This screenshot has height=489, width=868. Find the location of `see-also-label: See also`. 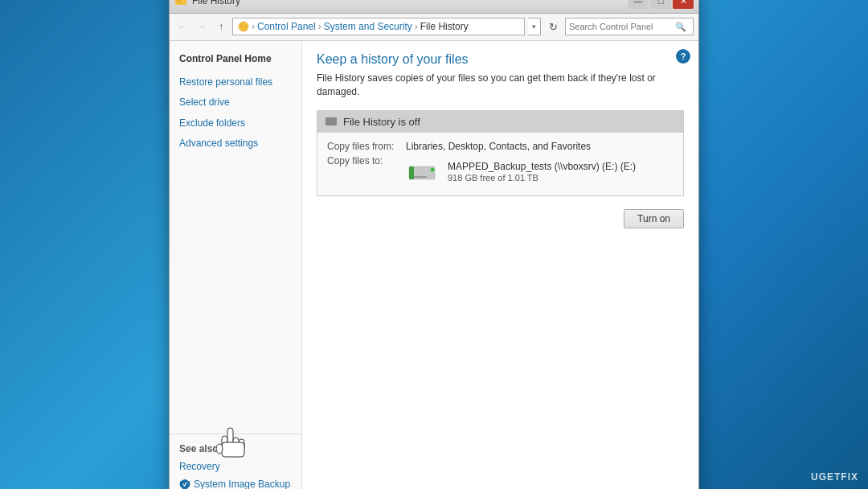

see-also-label: See also is located at coordinates (235, 449).